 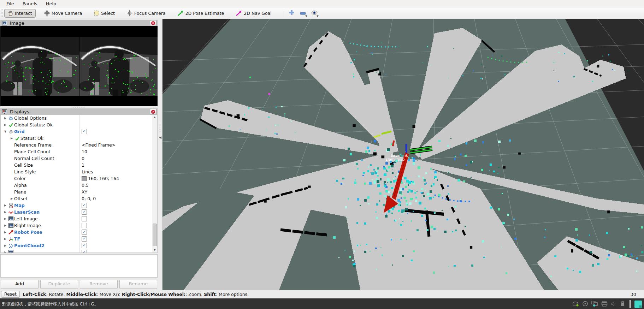 I want to click on display-row-normal-cell-count: Normal Cell Count0, so click(x=76, y=158).